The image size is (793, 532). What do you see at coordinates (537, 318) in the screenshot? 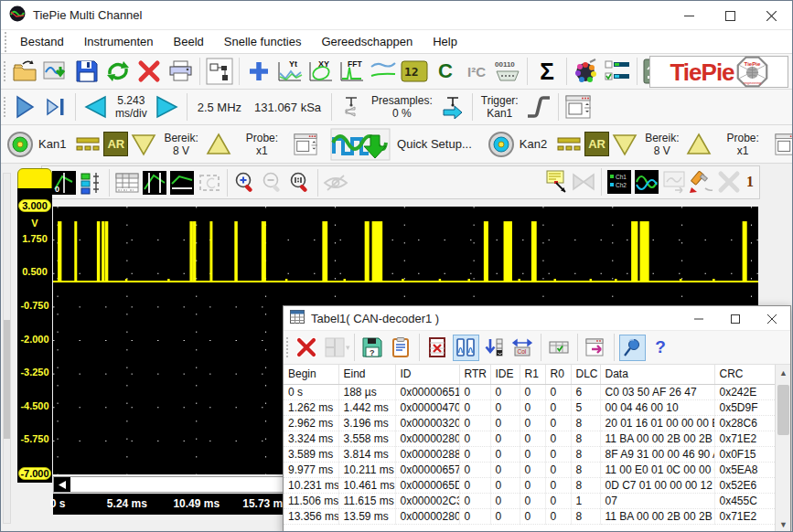
I see `table-title-bar: Tabel1( CAN-decoder1 )` at bounding box center [537, 318].